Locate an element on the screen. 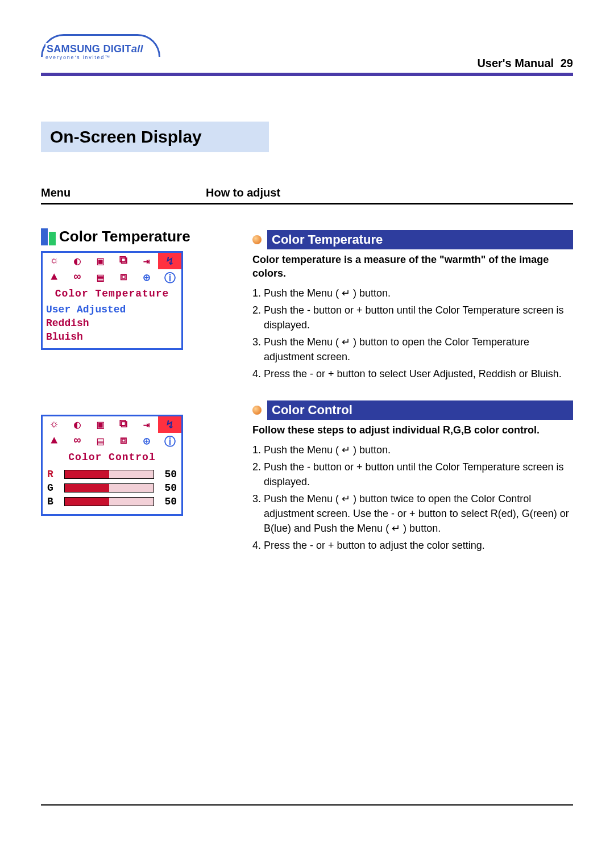  section1-steps: Push the Menu ( ↵ ) button. Push the - b… is located at coordinates (418, 333).